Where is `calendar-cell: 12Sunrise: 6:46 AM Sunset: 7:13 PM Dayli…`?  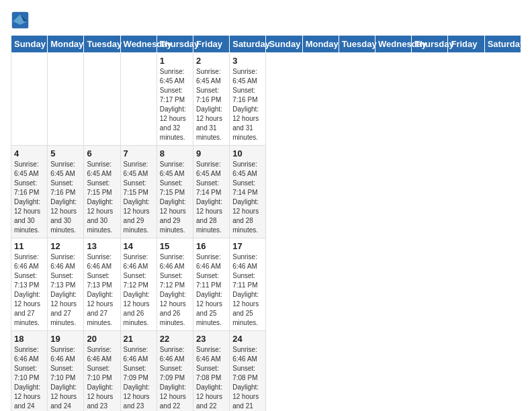 calendar-cell: 12Sunrise: 6:46 AM Sunset: 7:13 PM Dayli… is located at coordinates (66, 285).